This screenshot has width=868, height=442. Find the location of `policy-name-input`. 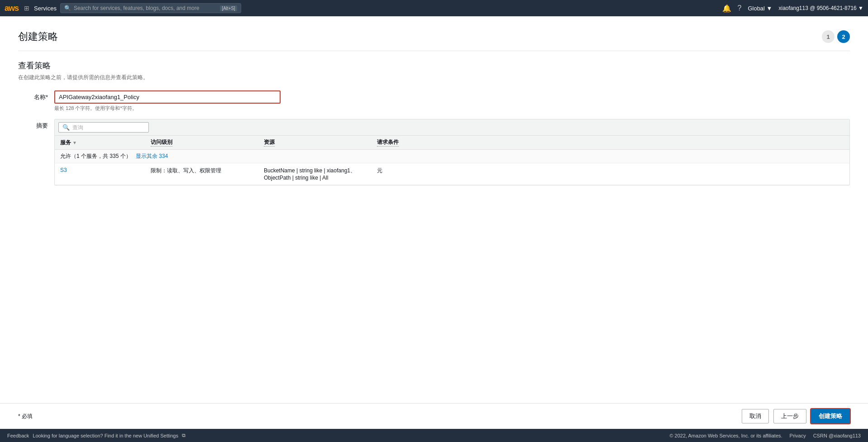

policy-name-input is located at coordinates (167, 97).